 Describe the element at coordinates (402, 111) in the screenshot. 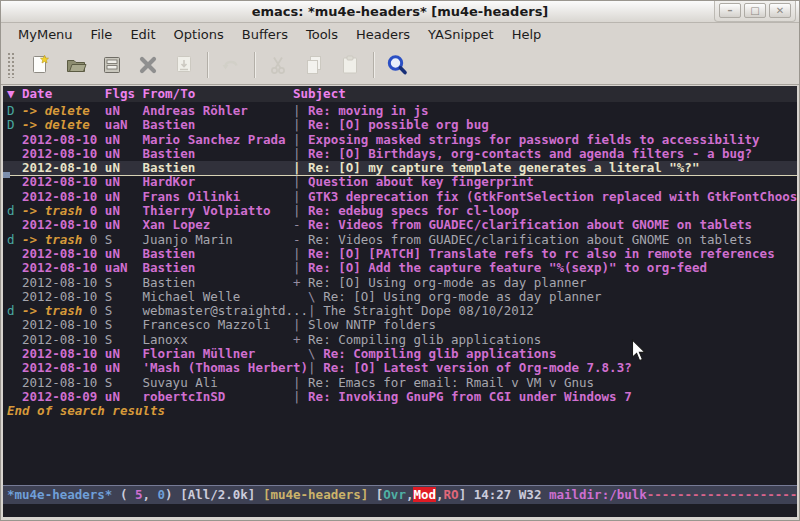

I see `message-row: D -> delete uN Andreas Röhler | Re: movi…` at that location.